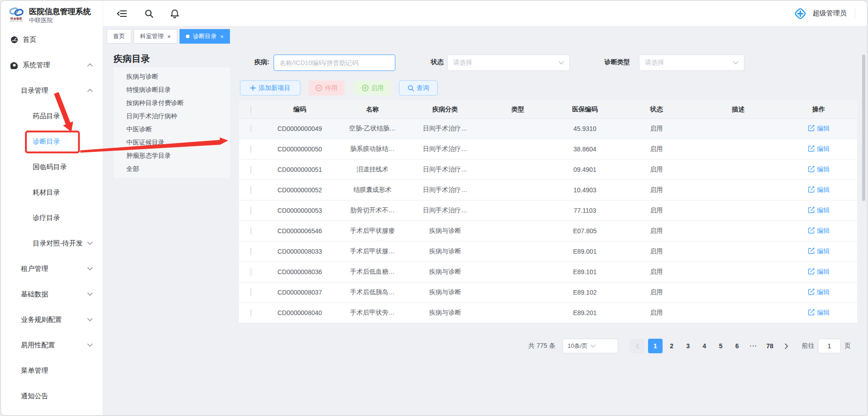 Image resolution: width=868 pixels, height=416 pixels. Describe the element at coordinates (155, 36) in the screenshot. I see `tab-2: 科室管理×` at that location.